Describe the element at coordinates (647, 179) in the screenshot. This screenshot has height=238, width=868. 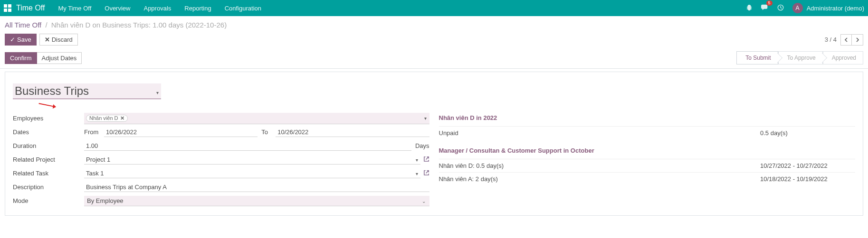
I see `summary-row-a: Nhân viên A: 2 day(s) 10/18/2022 - 10/19…` at that location.